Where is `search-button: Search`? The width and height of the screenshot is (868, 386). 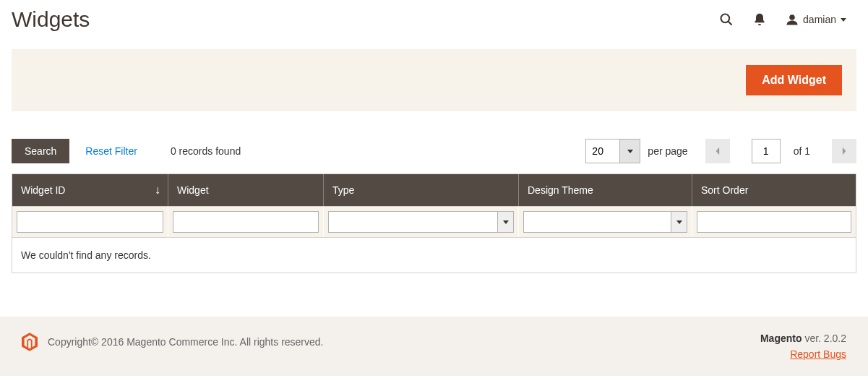
search-button: Search is located at coordinates (40, 151).